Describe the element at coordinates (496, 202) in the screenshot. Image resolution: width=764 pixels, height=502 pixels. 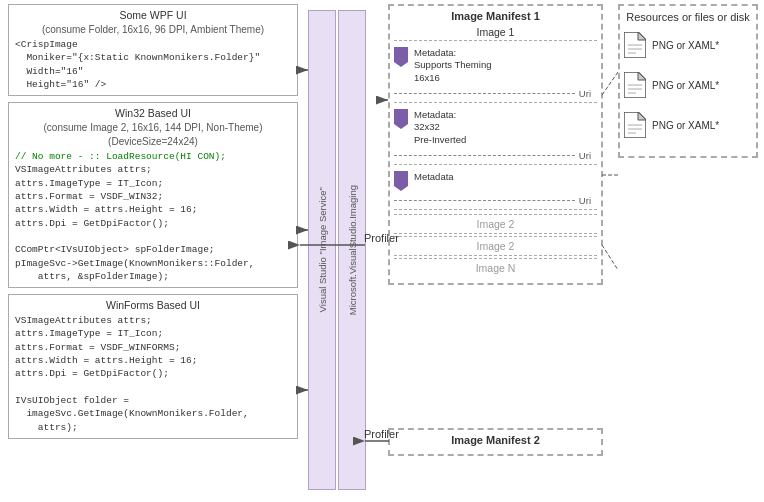
I see `uri3-row: Uri` at that location.